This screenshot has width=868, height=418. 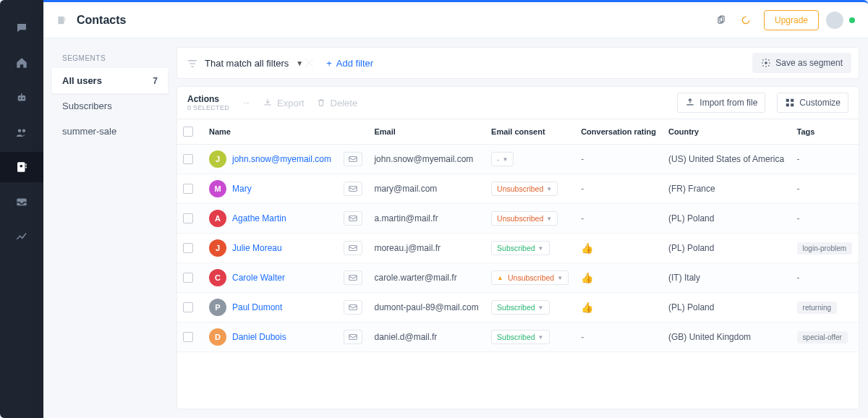 I want to click on contact-name-link: Julie Moreau, so click(x=258, y=248).